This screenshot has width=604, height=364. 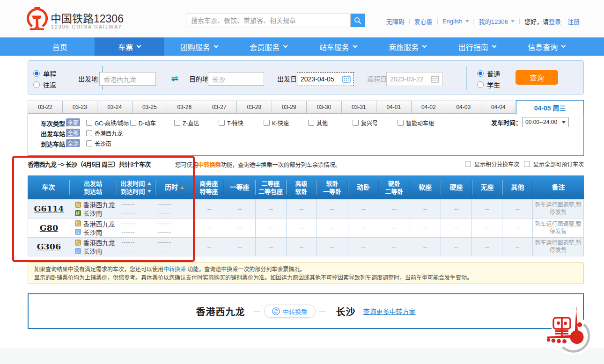 I want to click on notice-line-1: 如果查询结果中没有满足需求的车次，您还可以使用中转换乘 功能，查询途中换乘一次的…, so click(x=306, y=269).